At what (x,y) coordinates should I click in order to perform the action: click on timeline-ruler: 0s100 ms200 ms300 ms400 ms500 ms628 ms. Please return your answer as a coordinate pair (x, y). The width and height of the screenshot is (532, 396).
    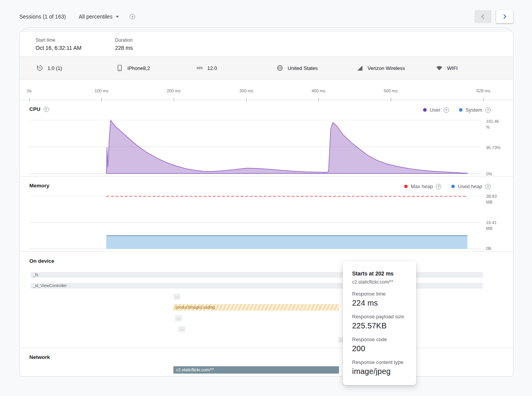
    Looking at the image, I should click on (266, 90).